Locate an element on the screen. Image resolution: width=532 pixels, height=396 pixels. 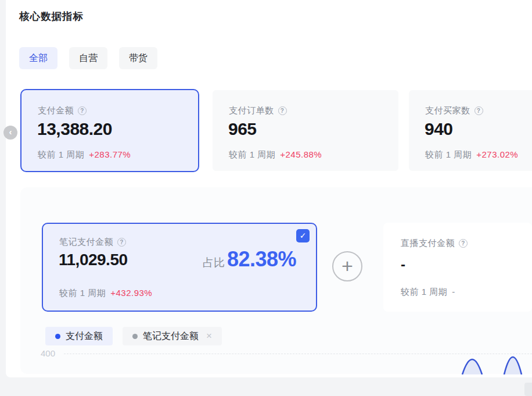
payment-line-chart is located at coordinates (469, 364).